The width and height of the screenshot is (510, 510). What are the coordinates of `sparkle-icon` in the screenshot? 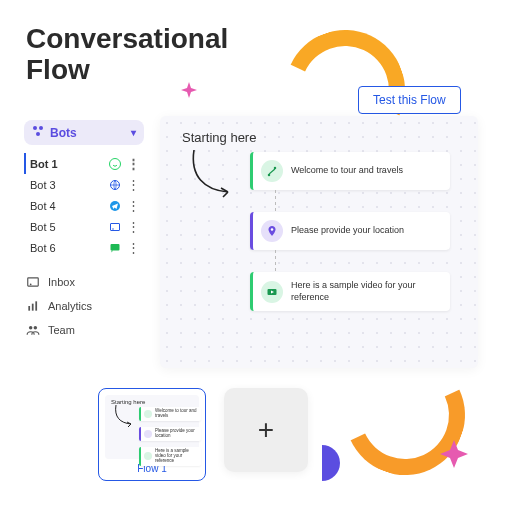 It's located at (454, 454).